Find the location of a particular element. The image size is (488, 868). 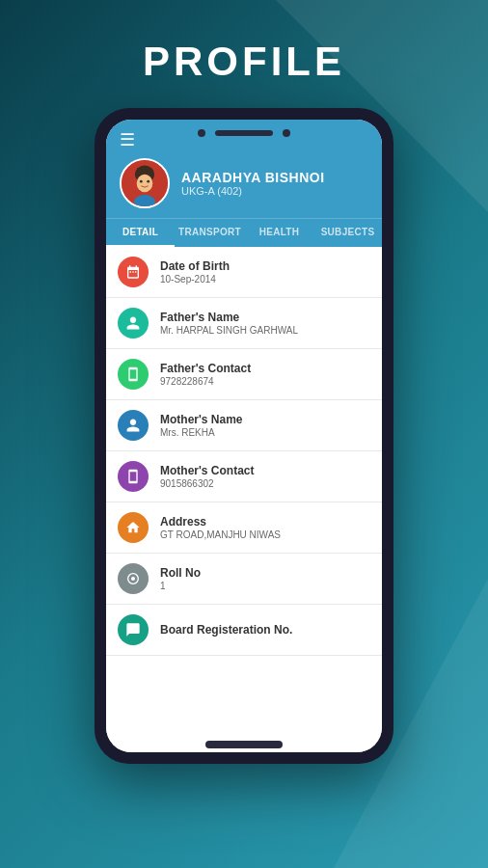

detail-icon-roll-no is located at coordinates (133, 579).